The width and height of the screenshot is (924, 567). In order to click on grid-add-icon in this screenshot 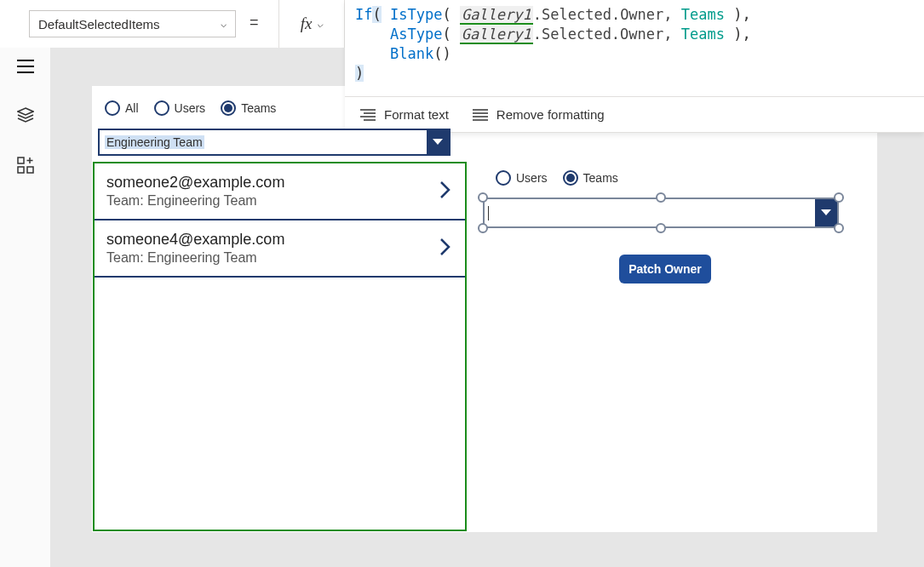, I will do `click(26, 165)`.